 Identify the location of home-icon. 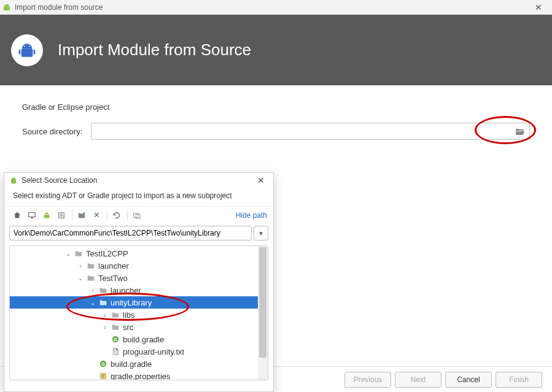
(17, 215).